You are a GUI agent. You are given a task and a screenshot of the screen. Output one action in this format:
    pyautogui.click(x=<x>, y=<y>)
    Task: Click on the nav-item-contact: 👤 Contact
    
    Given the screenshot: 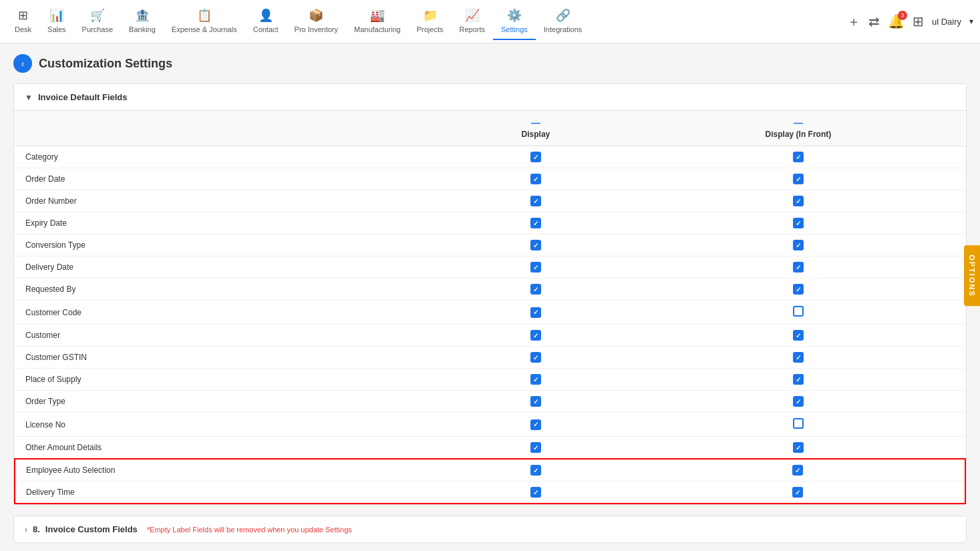 What is the action you would take?
    pyautogui.click(x=266, y=21)
    